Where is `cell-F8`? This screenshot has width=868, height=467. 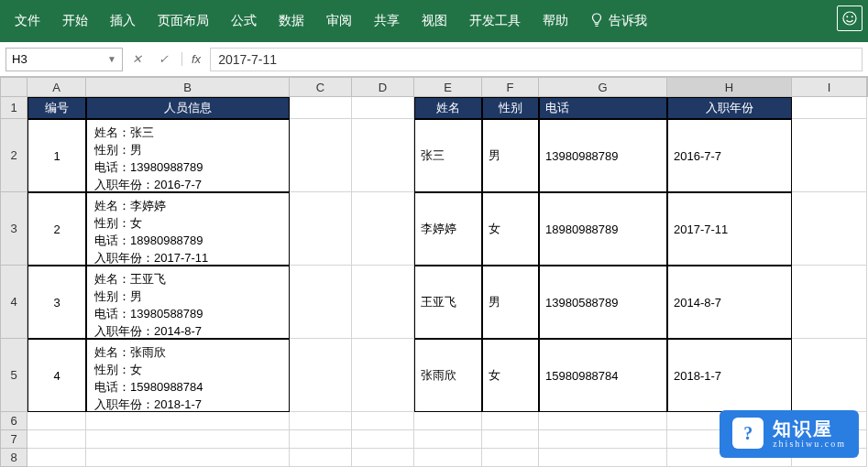 cell-F8 is located at coordinates (511, 458).